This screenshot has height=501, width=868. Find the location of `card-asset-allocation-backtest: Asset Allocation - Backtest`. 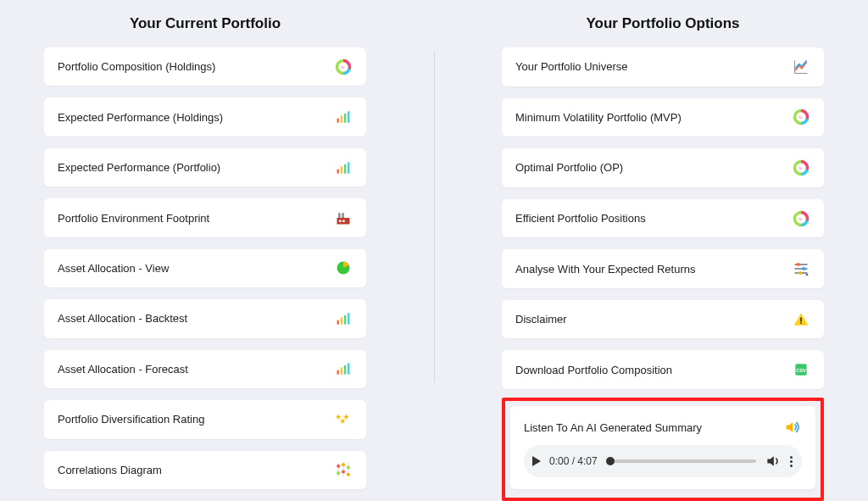

card-asset-allocation-backtest: Asset Allocation - Backtest is located at coordinates (205, 319).